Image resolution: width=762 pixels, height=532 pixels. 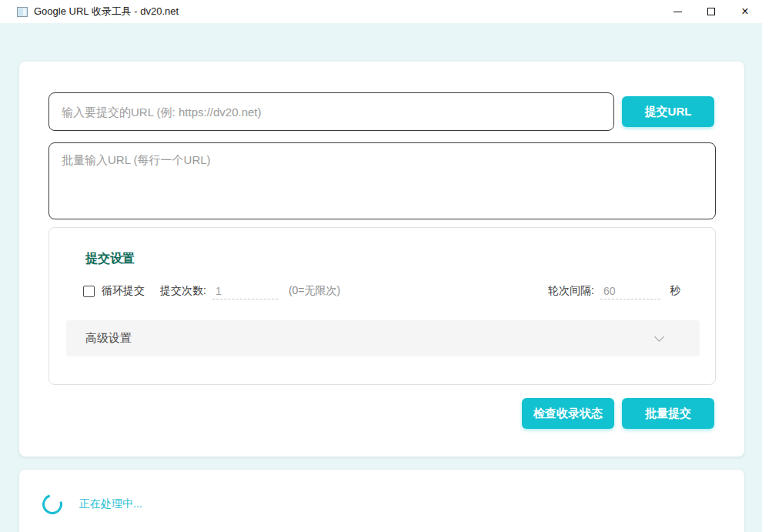 What do you see at coordinates (659, 337) in the screenshot?
I see `chevron-down-icon` at bounding box center [659, 337].